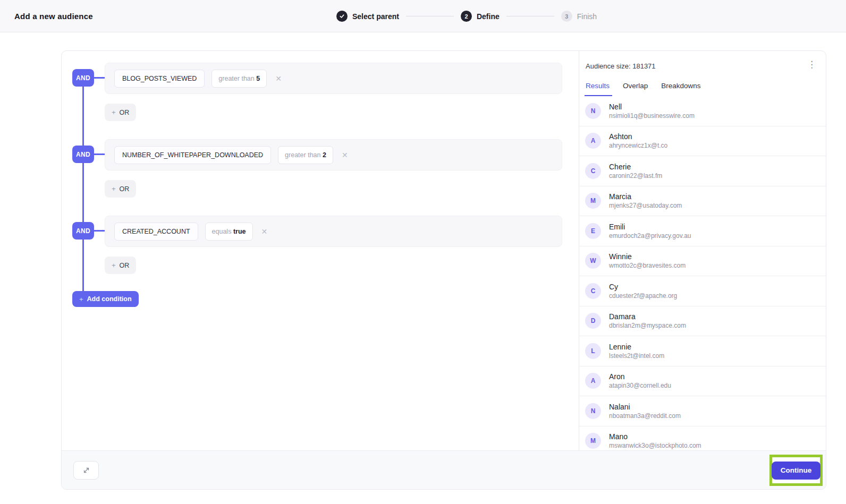  I want to click on add-condition-button: + Add condition, so click(105, 299).